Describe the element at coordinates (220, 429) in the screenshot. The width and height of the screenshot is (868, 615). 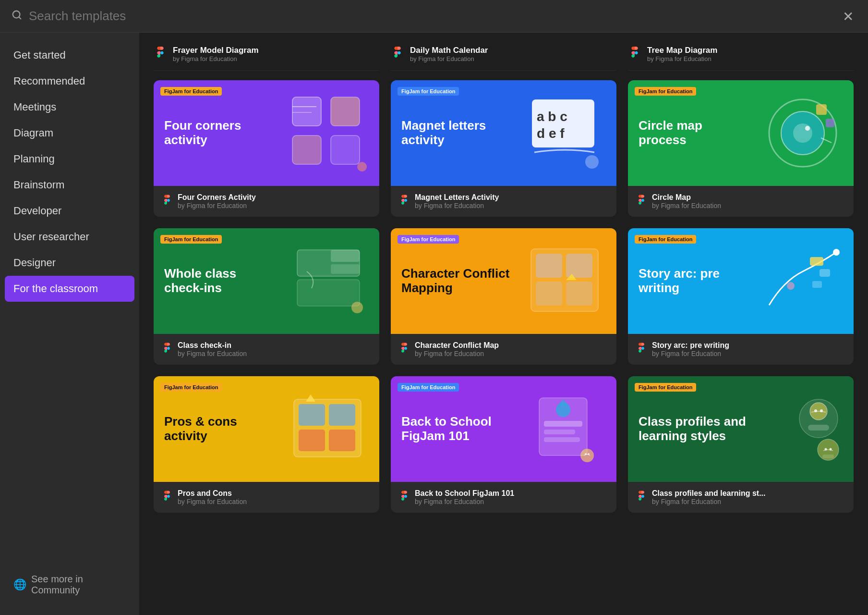
I see `card-title-pros-cons: Pros & cons activity` at that location.